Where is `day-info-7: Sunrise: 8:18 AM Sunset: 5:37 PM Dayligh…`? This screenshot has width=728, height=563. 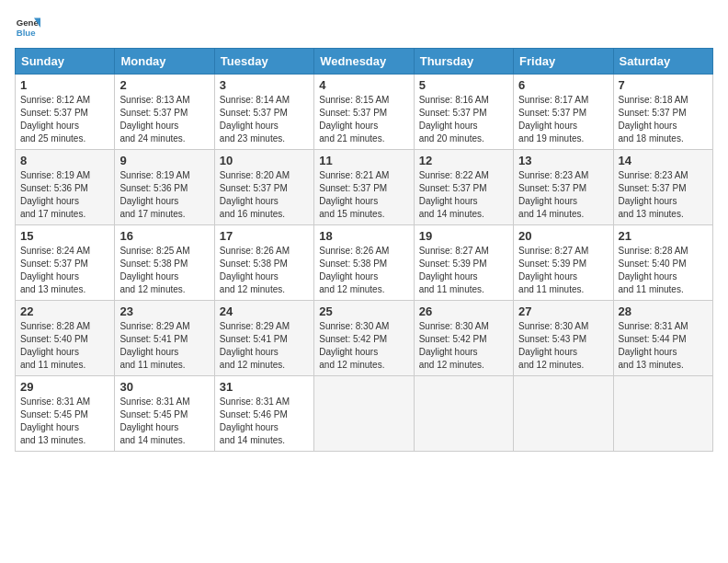
day-info-7: Sunrise: 8:18 AM Sunset: 5:37 PM Dayligh… is located at coordinates (664, 120).